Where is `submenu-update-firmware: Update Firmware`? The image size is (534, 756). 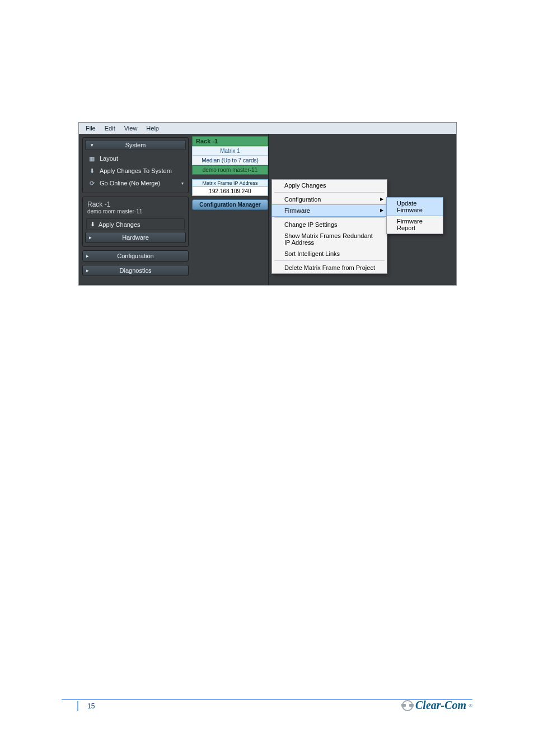
submenu-update-firmware: Update Firmware is located at coordinates (415, 207).